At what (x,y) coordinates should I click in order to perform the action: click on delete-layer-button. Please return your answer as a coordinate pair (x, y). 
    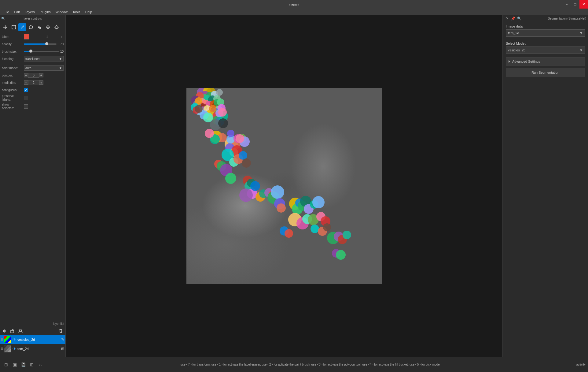
    Looking at the image, I should click on (61, 331).